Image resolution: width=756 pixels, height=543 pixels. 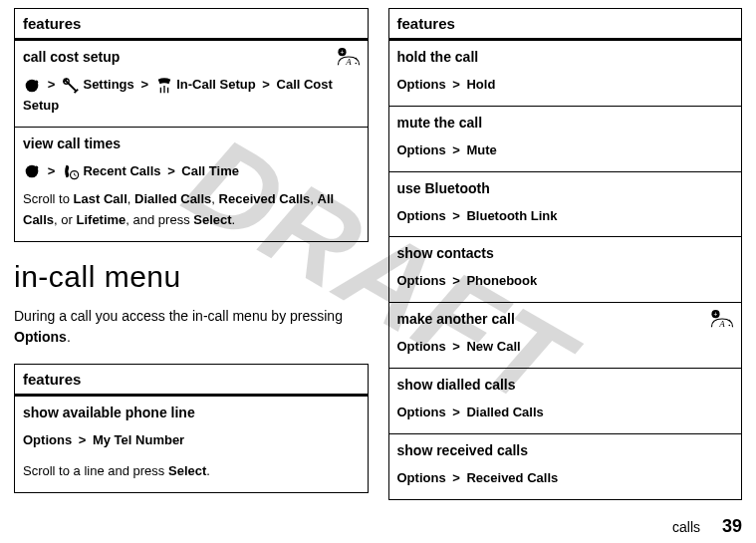 I want to click on settings-tools-icon, so click(x=71, y=86).